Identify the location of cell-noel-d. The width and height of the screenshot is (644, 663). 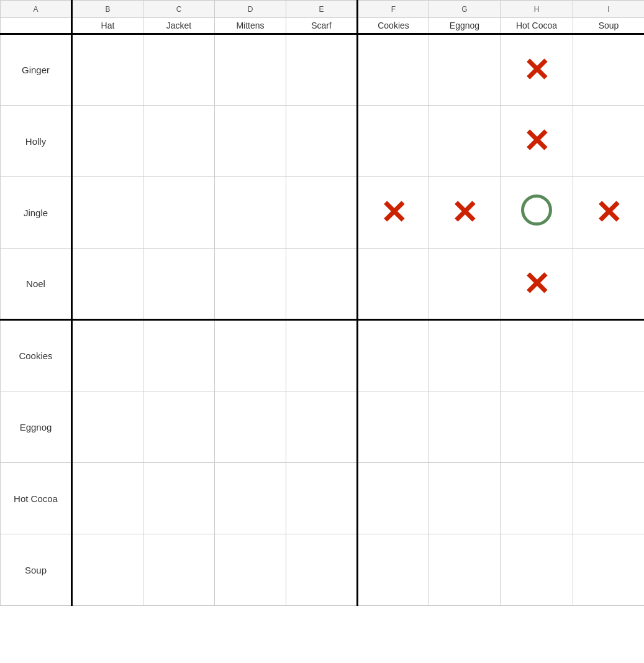
(251, 285).